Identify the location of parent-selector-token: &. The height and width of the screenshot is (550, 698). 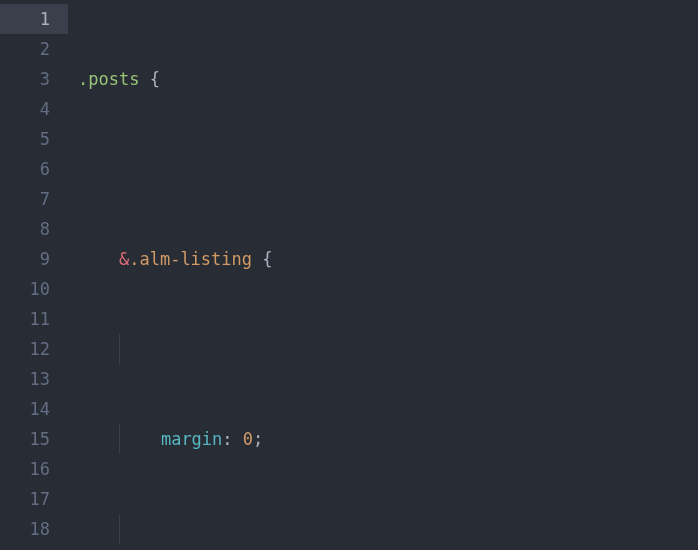
(124, 259).